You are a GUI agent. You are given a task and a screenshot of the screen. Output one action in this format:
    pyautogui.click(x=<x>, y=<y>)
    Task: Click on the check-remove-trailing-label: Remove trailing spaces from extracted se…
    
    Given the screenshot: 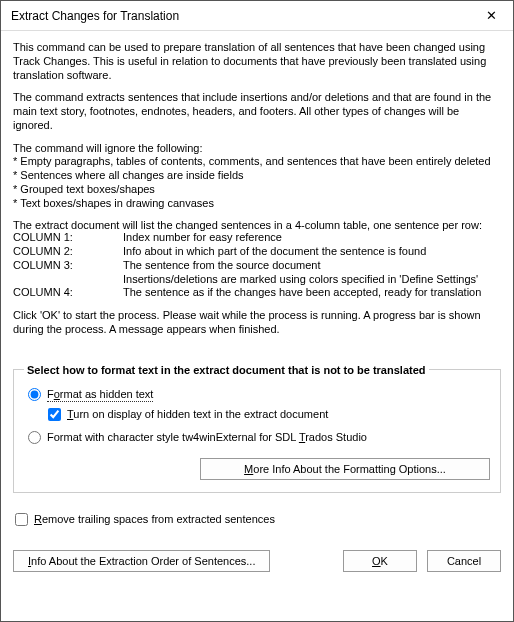 What is the action you would take?
    pyautogui.click(x=154, y=519)
    